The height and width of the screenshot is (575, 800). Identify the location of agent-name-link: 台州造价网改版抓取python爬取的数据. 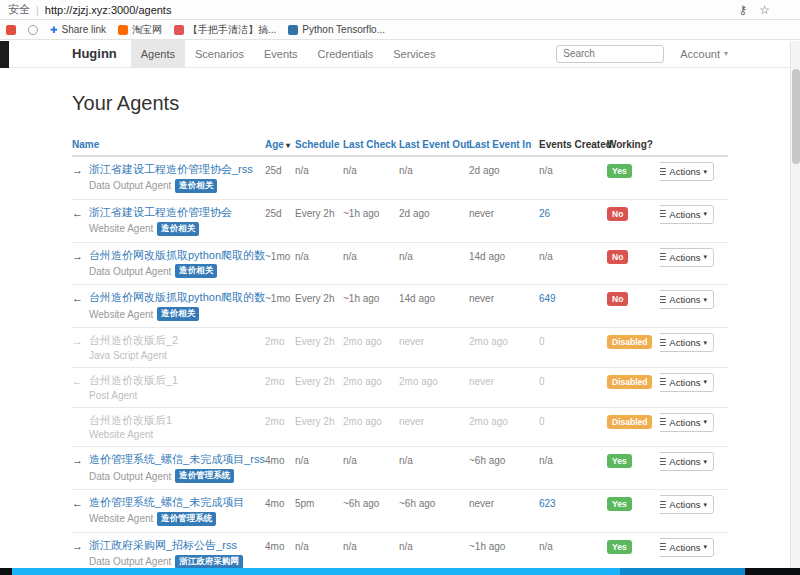
(177, 298).